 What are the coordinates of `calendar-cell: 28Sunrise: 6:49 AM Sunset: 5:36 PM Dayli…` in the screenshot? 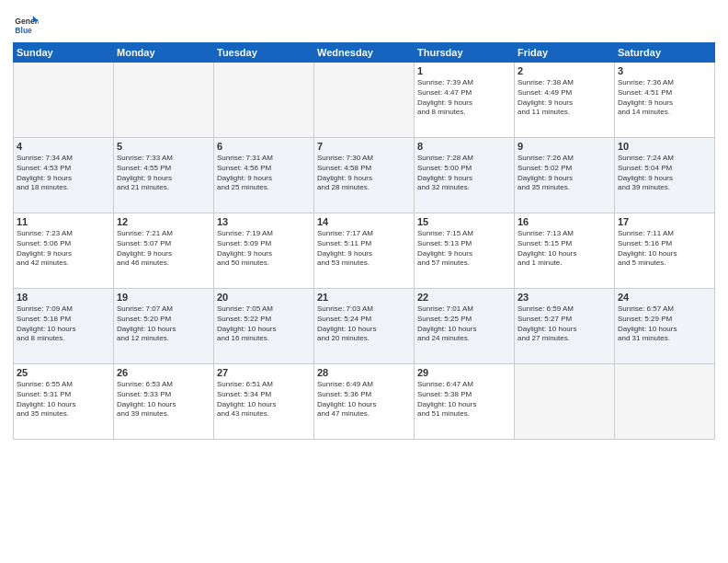 It's located at (364, 402).